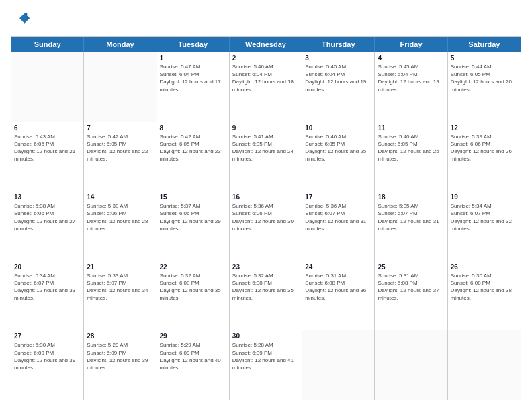 This screenshot has width=532, height=411. Describe the element at coordinates (339, 295) in the screenshot. I see `calendar-cell: 24Sunrise: 5:31 AMSunset: 6:08 PMDayligh…` at that location.